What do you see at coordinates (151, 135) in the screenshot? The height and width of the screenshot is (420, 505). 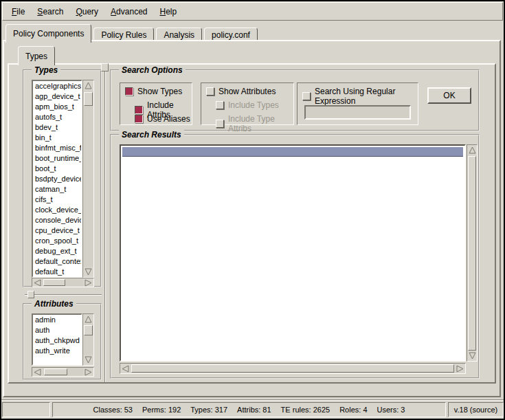 I see `search-results-frame-label: Search Results` at bounding box center [151, 135].